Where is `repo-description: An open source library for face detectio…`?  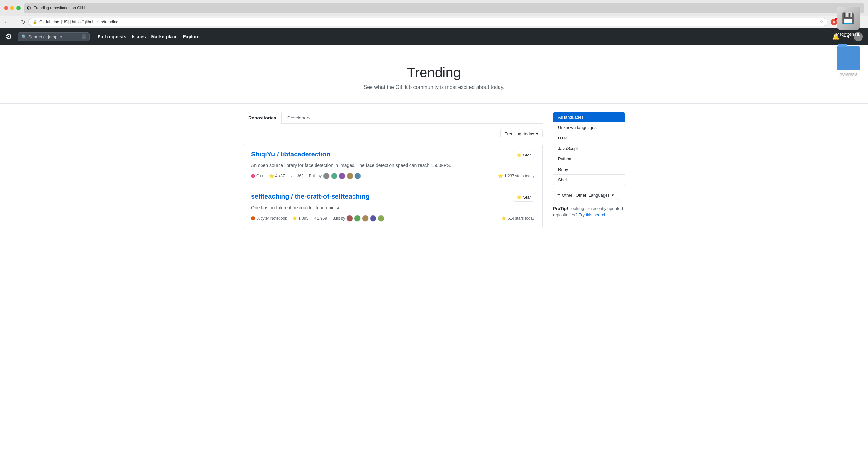 repo-description: An open source library for face detectio… is located at coordinates (393, 165).